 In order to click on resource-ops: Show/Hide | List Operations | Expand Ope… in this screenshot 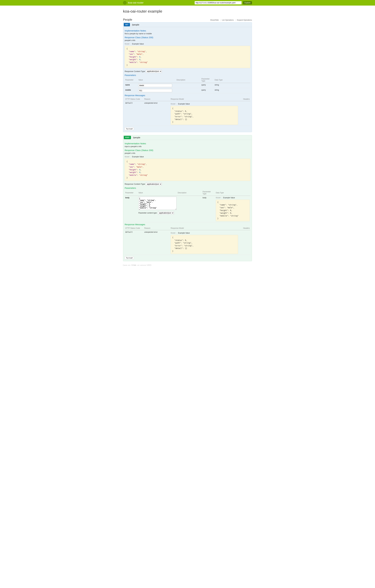, I will do `click(231, 20)`.